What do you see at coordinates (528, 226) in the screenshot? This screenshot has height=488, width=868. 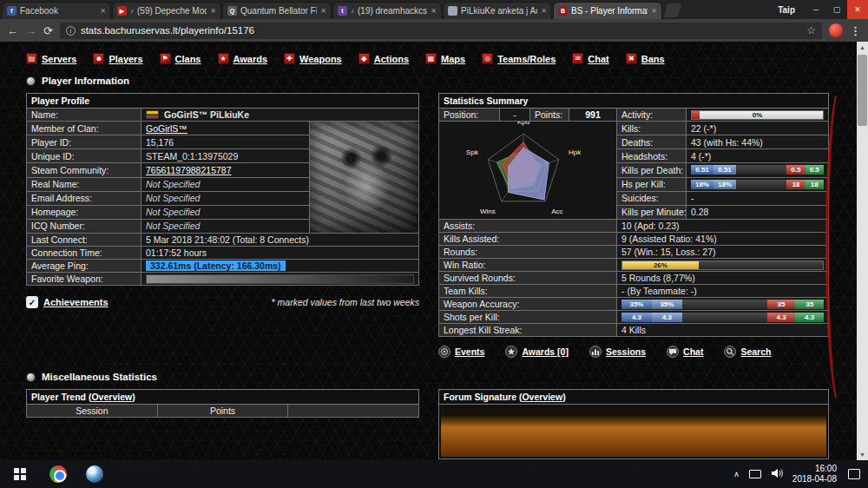 I see `stats-row-label: Assists:` at bounding box center [528, 226].